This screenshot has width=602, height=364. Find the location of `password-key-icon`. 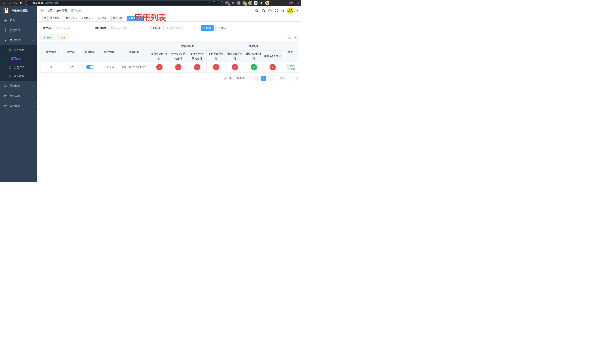

password-key-icon is located at coordinates (209, 3).